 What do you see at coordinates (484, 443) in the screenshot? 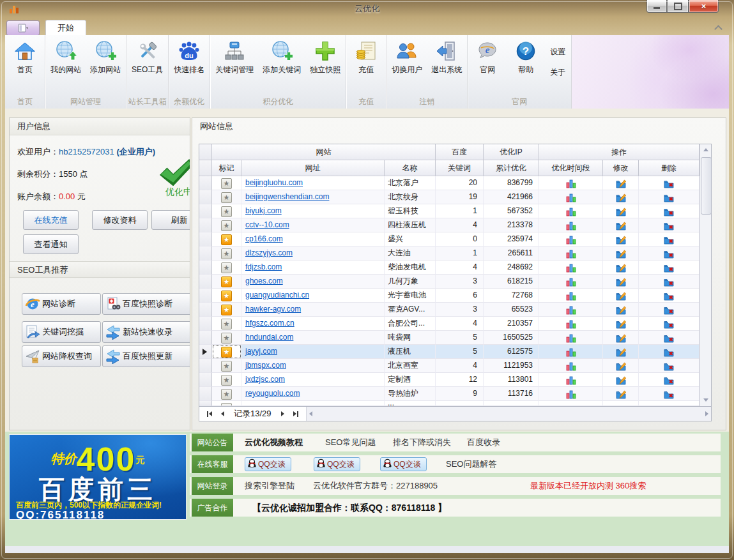
I see `announcement-link: 百度收录` at bounding box center [484, 443].